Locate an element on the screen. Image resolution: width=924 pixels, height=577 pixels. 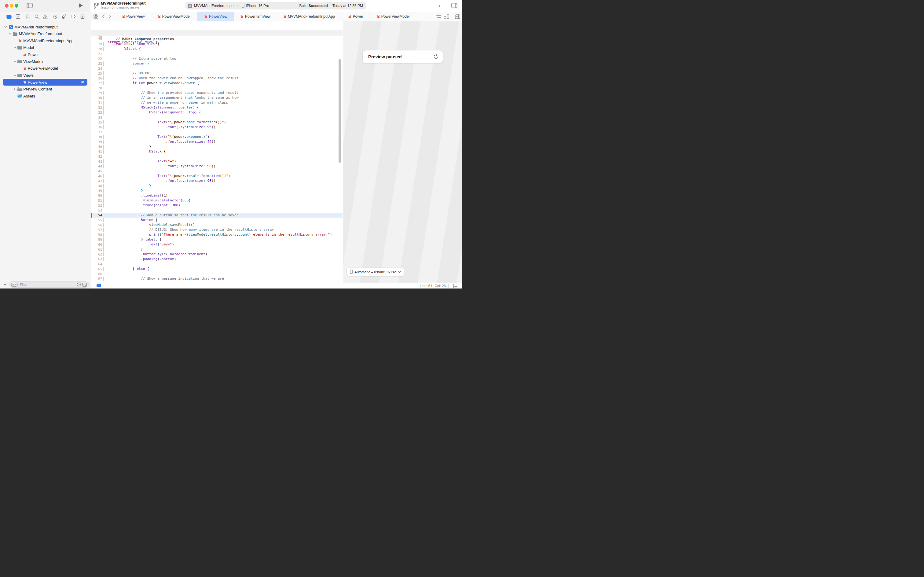
debug-icon is located at coordinates (64, 16).